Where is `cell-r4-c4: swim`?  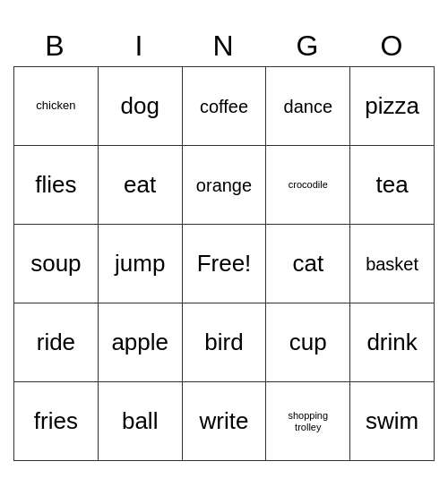 cell-r4-c4: swim is located at coordinates (392, 422).